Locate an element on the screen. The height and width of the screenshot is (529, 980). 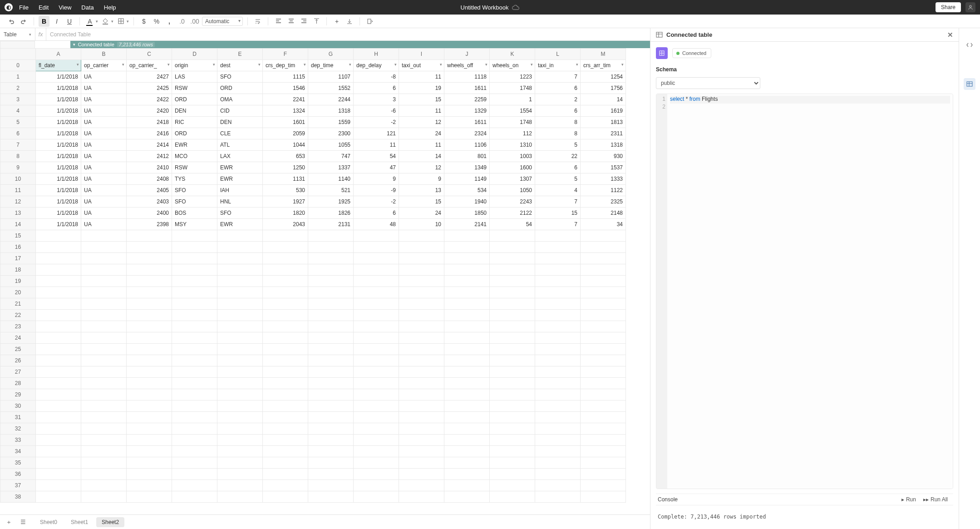
cell: 48 is located at coordinates (376, 224).